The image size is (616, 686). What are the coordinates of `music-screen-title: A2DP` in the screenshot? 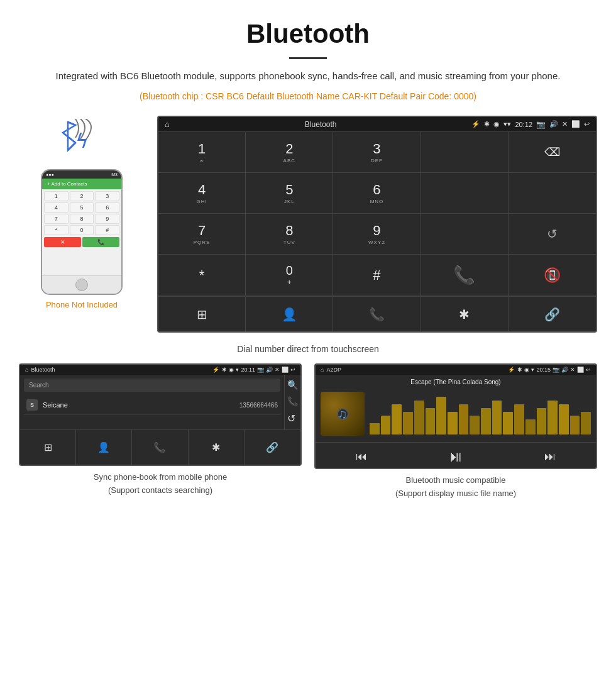 It's located at (416, 370).